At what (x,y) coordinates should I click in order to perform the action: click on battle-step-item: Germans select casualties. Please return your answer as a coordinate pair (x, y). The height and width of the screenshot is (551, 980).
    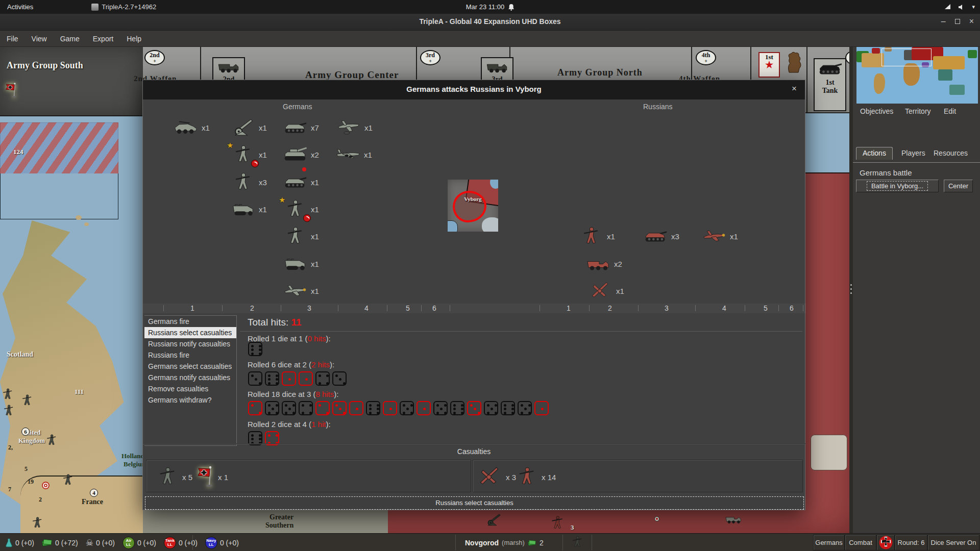
    Looking at the image, I should click on (190, 366).